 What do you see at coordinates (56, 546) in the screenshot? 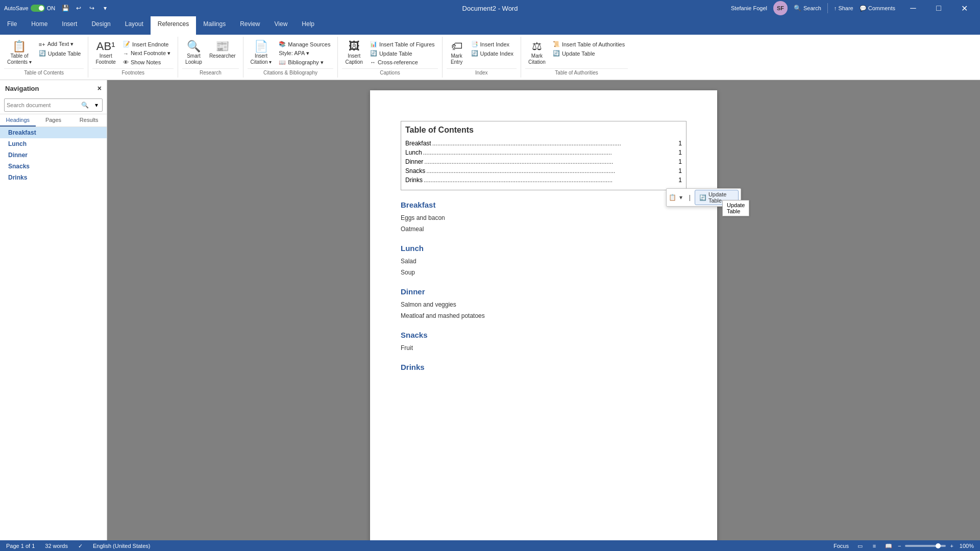
I see `word-count: 32 words` at bounding box center [56, 546].